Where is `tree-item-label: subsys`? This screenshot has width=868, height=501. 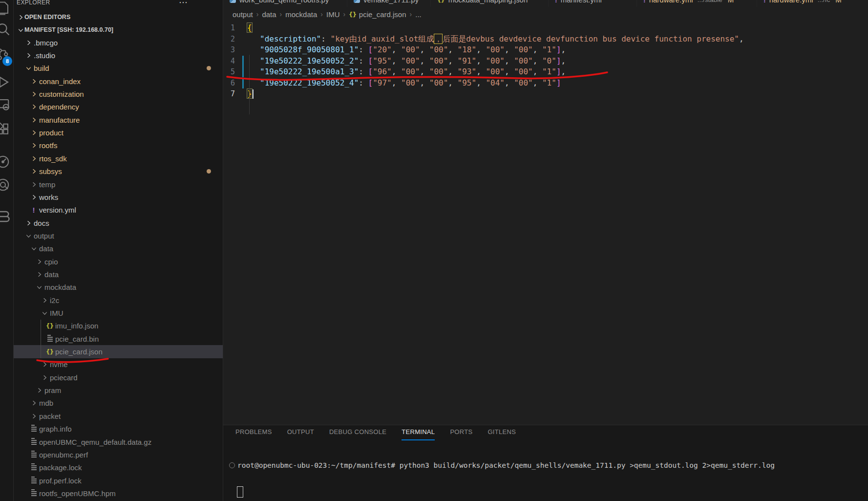 tree-item-label: subsys is located at coordinates (51, 171).